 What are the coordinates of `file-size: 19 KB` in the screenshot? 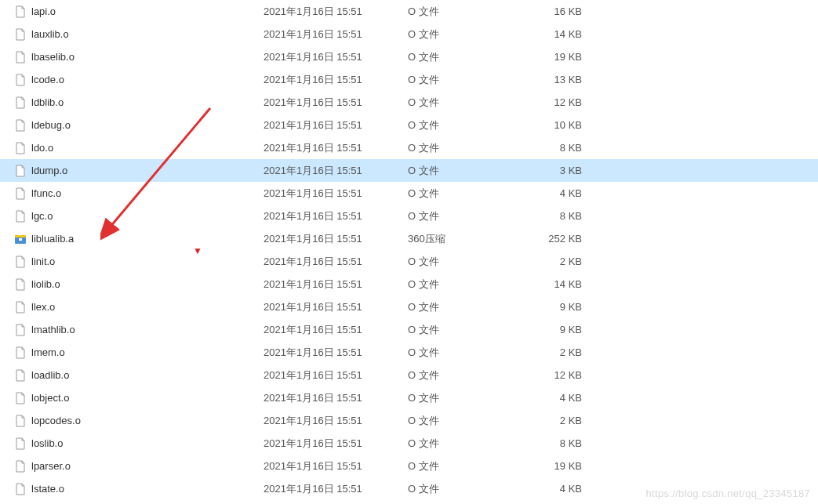 It's located at (553, 56).